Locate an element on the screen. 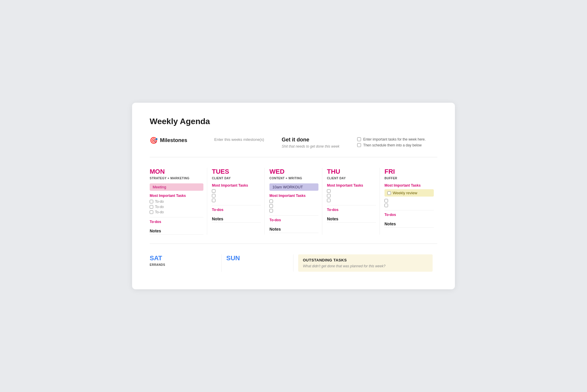 This screenshot has width=587, height=392. tues-cb-3-input is located at coordinates (214, 200).